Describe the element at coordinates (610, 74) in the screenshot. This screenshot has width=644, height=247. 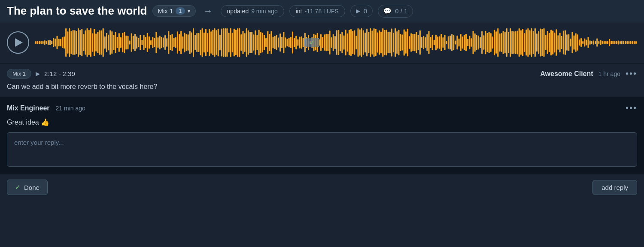
I see `comment-time-ago: 1 hr ago` at that location.